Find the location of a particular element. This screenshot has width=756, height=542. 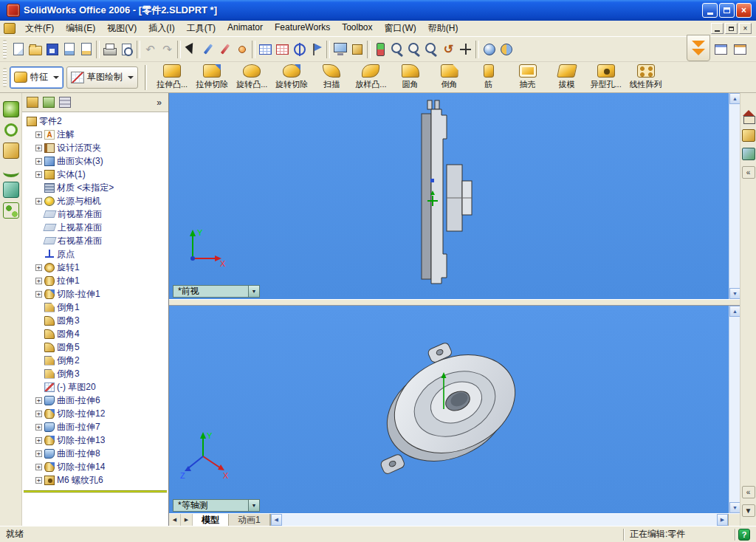

sketch-icon is located at coordinates (208, 49).